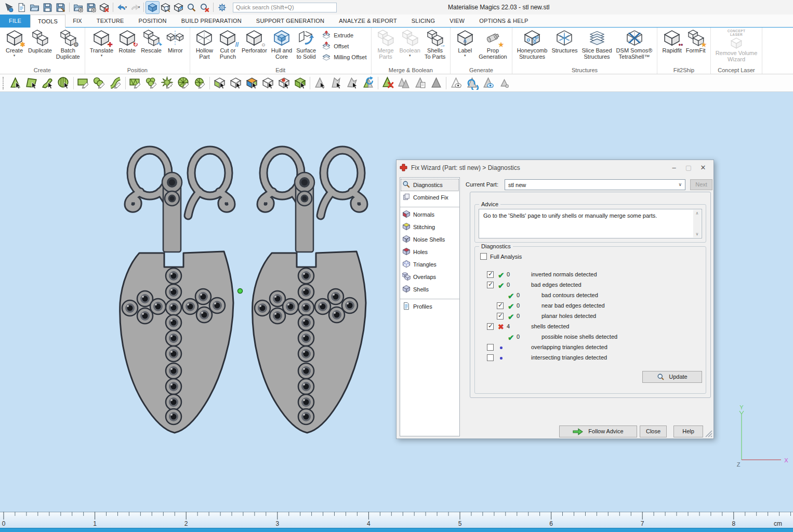 This screenshot has height=532, width=793. I want to click on show-triangles-icon, so click(456, 83).